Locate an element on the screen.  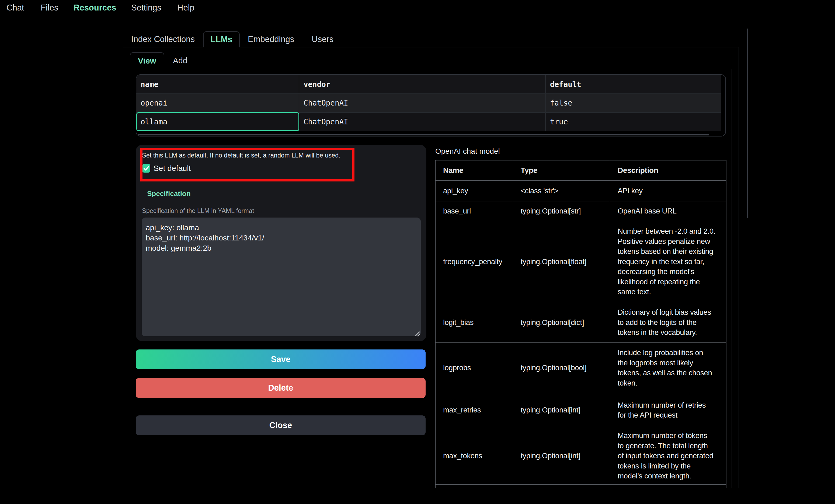
docs-header-type: Type is located at coordinates (562, 171).